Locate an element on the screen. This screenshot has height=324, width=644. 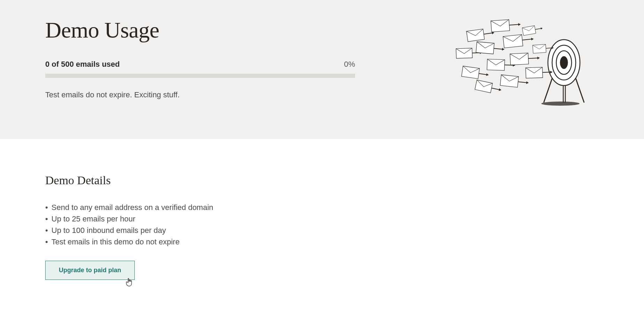
details-title: Demo Details is located at coordinates (322, 180).